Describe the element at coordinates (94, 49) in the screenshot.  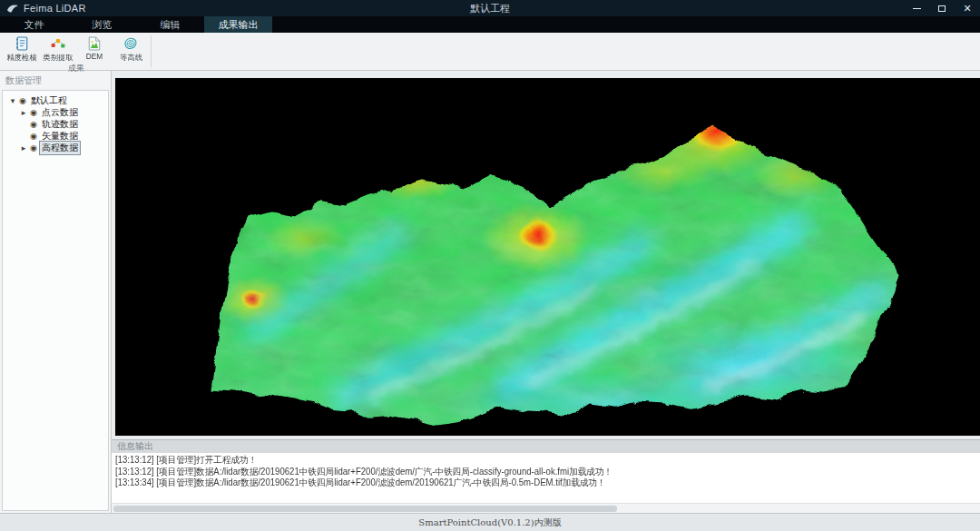
I see `dem-button: DEM` at that location.